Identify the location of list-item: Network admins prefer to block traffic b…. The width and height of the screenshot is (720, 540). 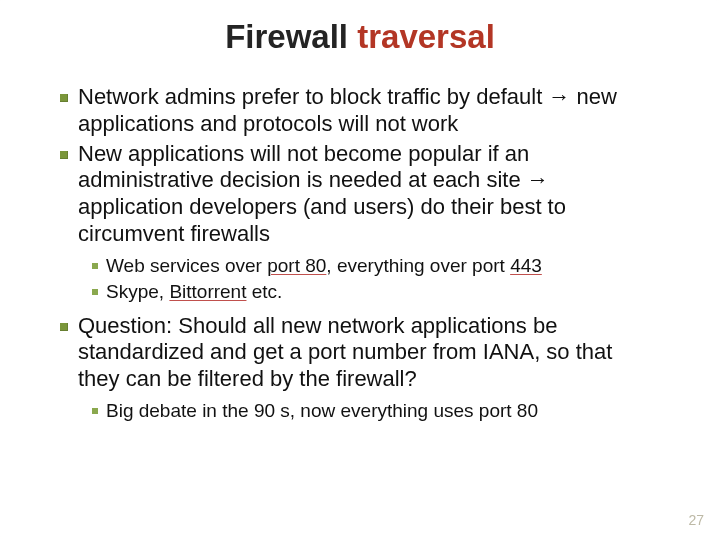
(368, 111).